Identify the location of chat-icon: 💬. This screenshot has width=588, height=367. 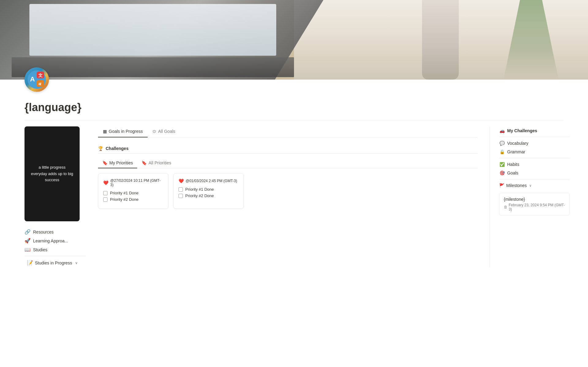
(502, 143).